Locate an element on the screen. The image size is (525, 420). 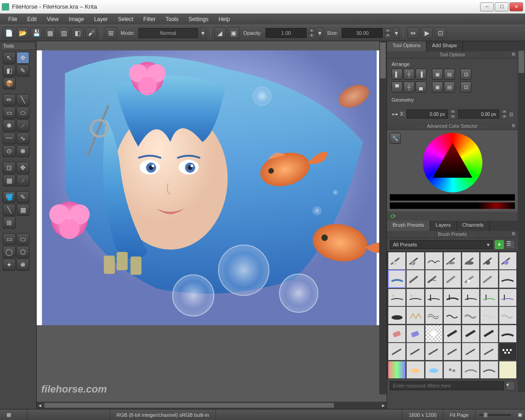
align-bottom-button: ▄ is located at coordinates (421, 87).